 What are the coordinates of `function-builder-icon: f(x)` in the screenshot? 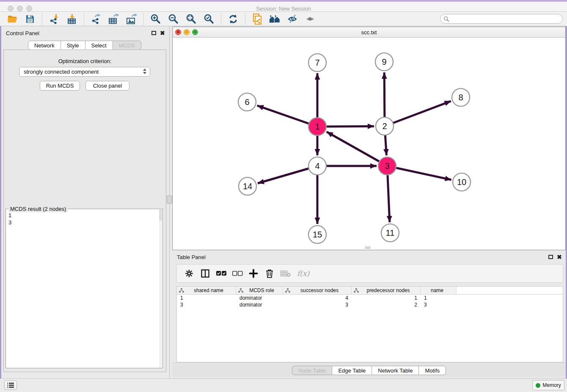 It's located at (303, 273).